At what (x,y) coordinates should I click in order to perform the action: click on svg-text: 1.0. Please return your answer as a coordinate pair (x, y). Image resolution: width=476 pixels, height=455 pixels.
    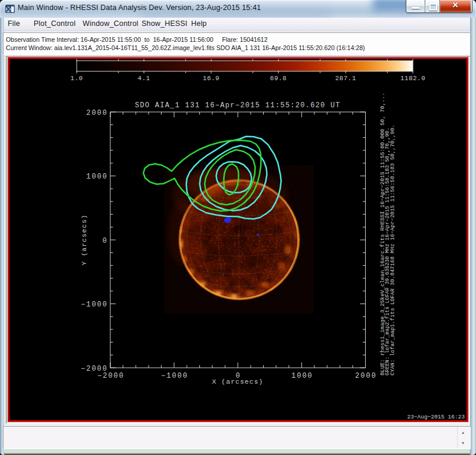
    Looking at the image, I should click on (77, 78).